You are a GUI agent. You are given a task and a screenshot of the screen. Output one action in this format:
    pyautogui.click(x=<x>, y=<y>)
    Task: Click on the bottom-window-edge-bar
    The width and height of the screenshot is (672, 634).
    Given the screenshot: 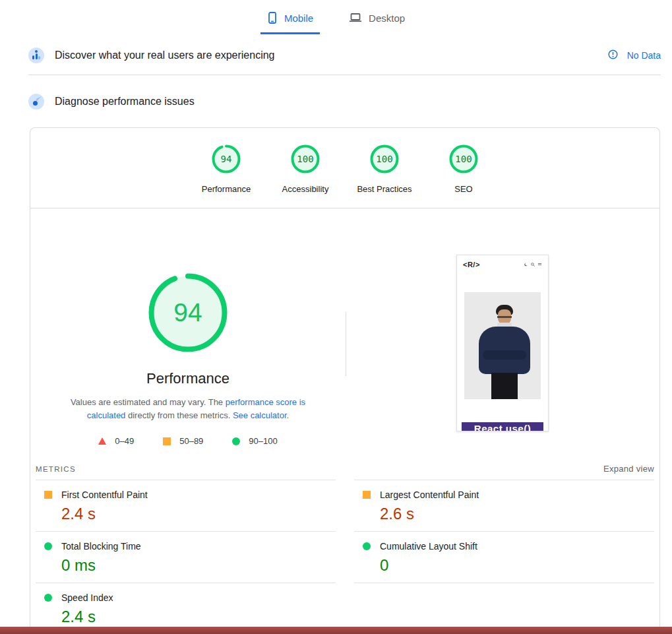 What is the action you would take?
    pyautogui.click(x=336, y=631)
    